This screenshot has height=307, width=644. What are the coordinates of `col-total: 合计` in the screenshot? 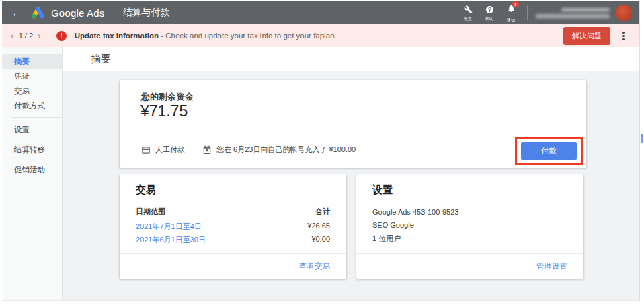 It's located at (323, 211).